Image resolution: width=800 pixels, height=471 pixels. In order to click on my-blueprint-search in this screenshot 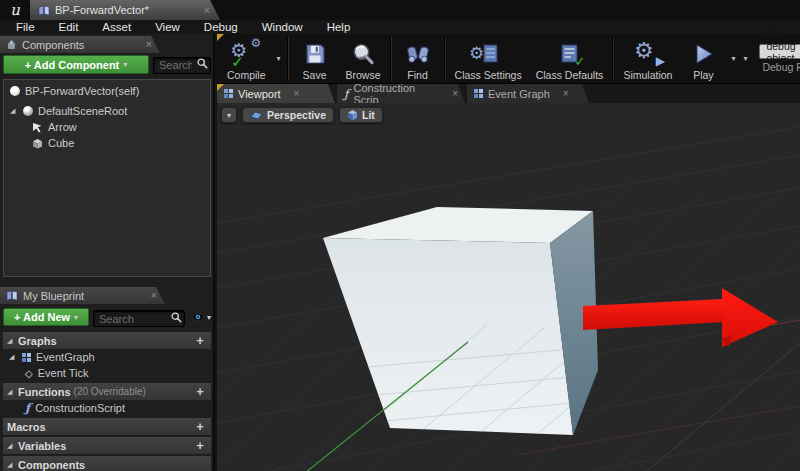, I will do `click(139, 318)`.